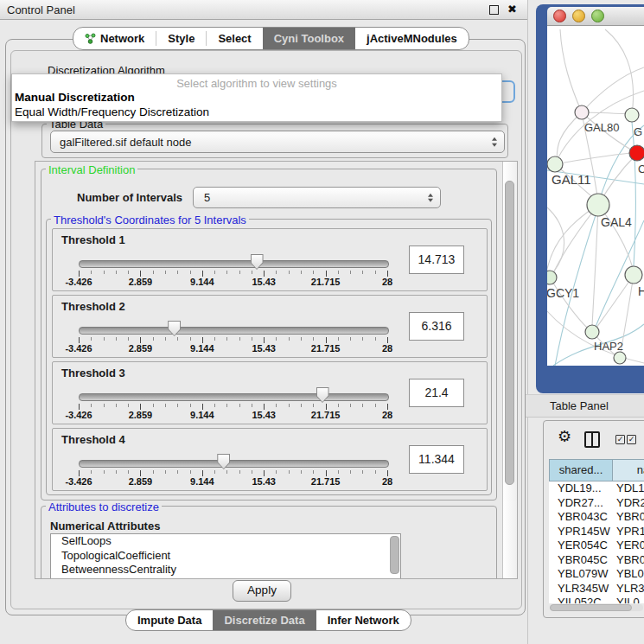 The width and height of the screenshot is (644, 644). Describe the element at coordinates (262, 591) in the screenshot. I see `apply-button: Apply` at that location.